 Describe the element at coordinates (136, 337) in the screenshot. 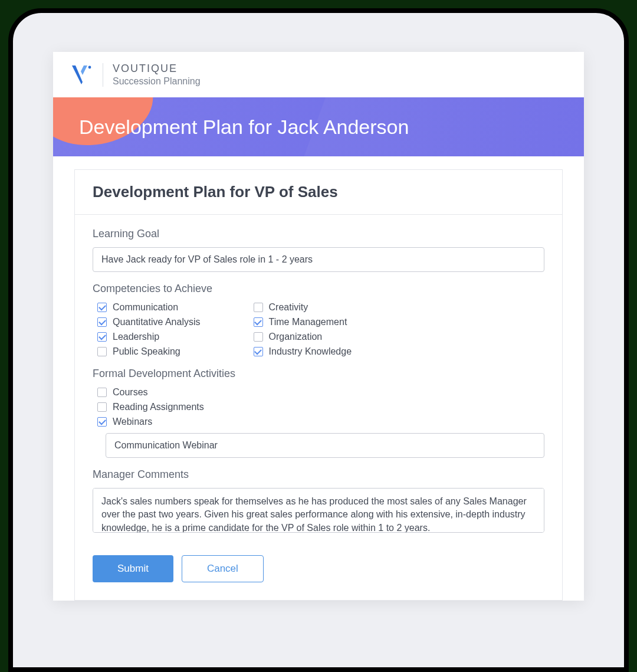

I see `checkbox-label: Leadership` at that location.